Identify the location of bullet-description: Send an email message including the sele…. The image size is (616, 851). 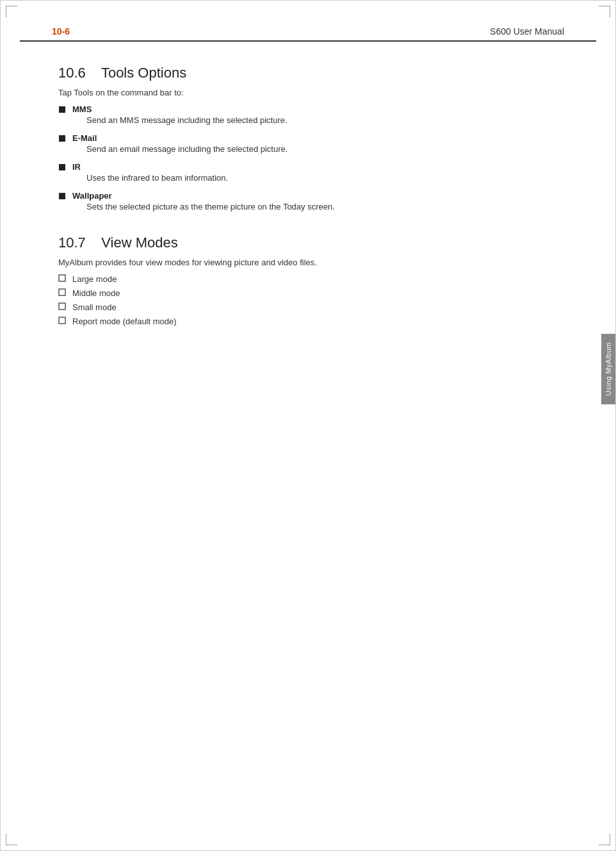
(315, 149).